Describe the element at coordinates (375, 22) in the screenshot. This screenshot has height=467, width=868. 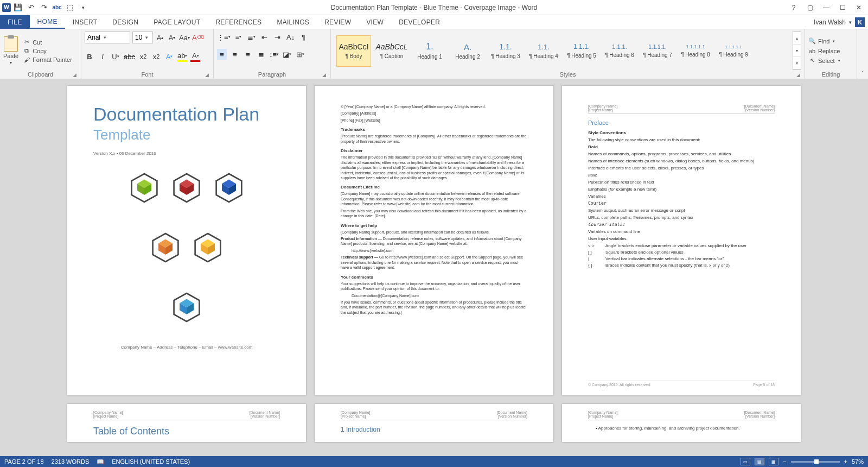
I see `tab-view: VIEW` at that location.